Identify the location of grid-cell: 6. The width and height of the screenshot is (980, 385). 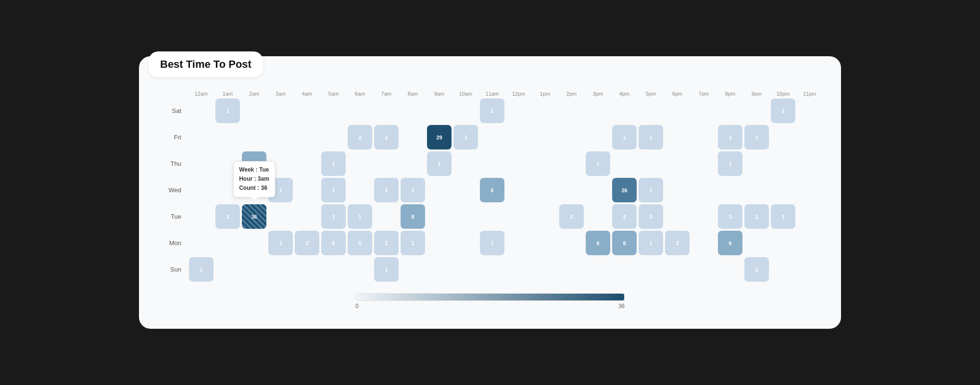
(598, 243).